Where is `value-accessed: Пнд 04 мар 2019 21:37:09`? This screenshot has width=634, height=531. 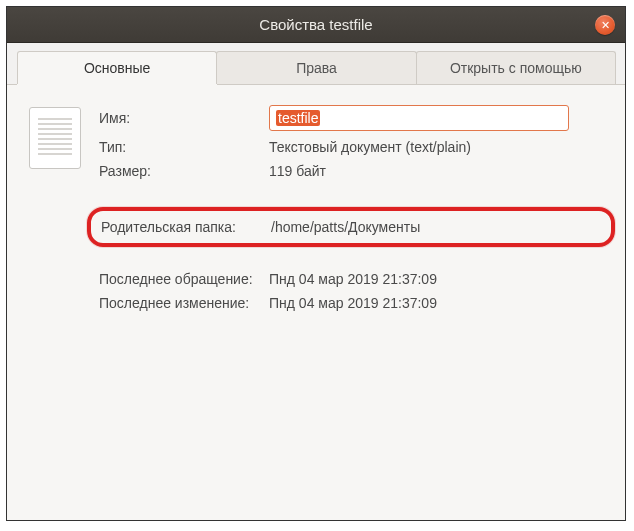 value-accessed: Пнд 04 мар 2019 21:37:09 is located at coordinates (353, 279).